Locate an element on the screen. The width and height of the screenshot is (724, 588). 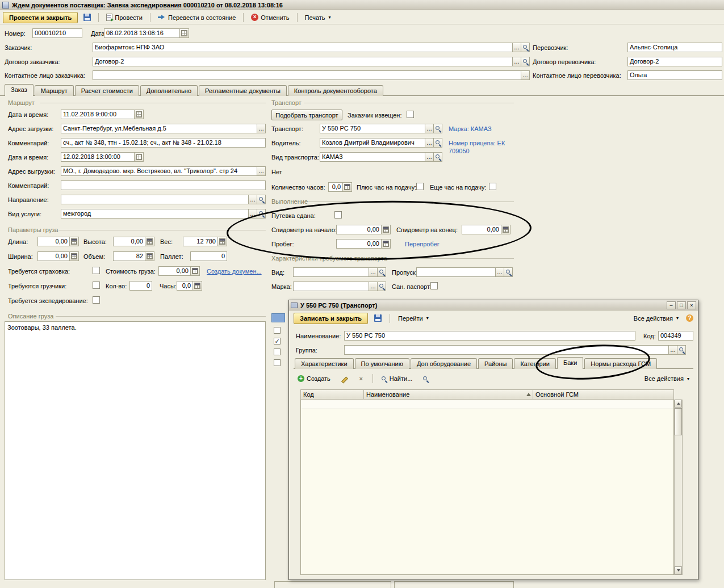
req-brand-ellipsis-button is located at coordinates (374, 286).